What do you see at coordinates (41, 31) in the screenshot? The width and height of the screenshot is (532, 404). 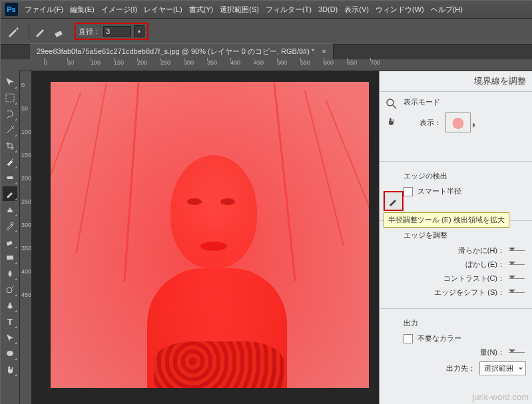 I see `refine-add-brush-icon` at bounding box center [41, 31].